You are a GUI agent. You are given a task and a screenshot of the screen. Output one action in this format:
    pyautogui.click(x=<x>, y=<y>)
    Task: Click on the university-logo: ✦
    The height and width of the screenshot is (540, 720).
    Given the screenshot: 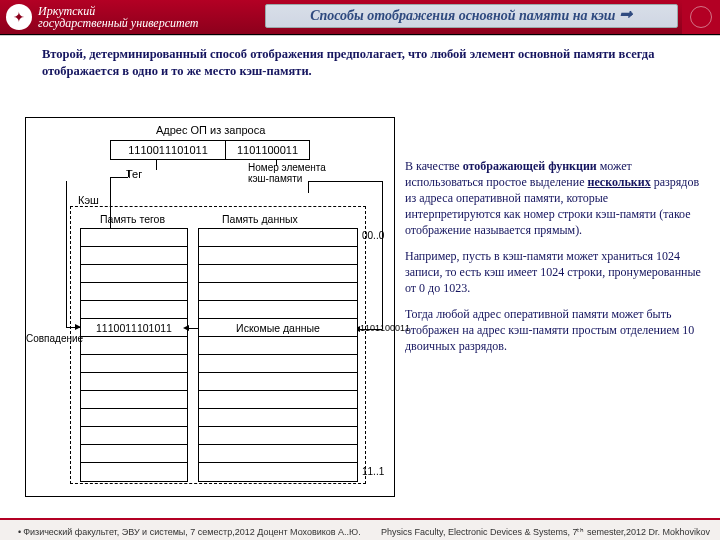 What is the action you would take?
    pyautogui.click(x=19, y=17)
    